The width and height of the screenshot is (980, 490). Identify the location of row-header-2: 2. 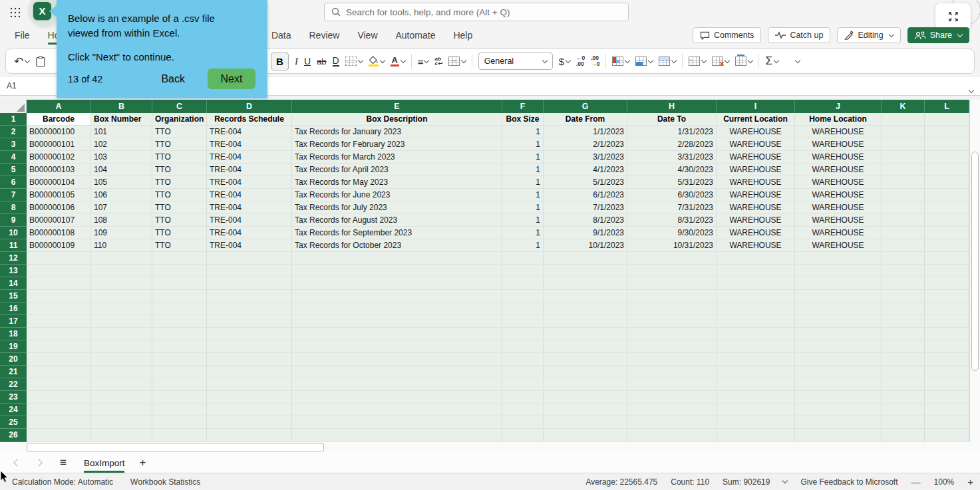
(13, 132).